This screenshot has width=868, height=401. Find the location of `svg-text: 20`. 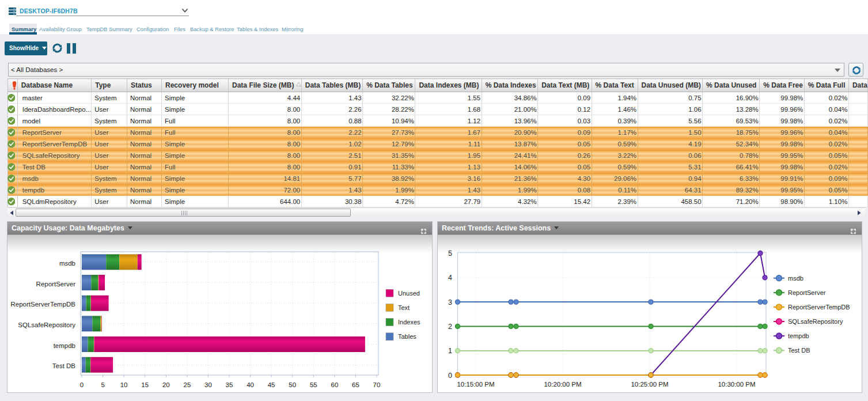

svg-text: 20 is located at coordinates (166, 385).